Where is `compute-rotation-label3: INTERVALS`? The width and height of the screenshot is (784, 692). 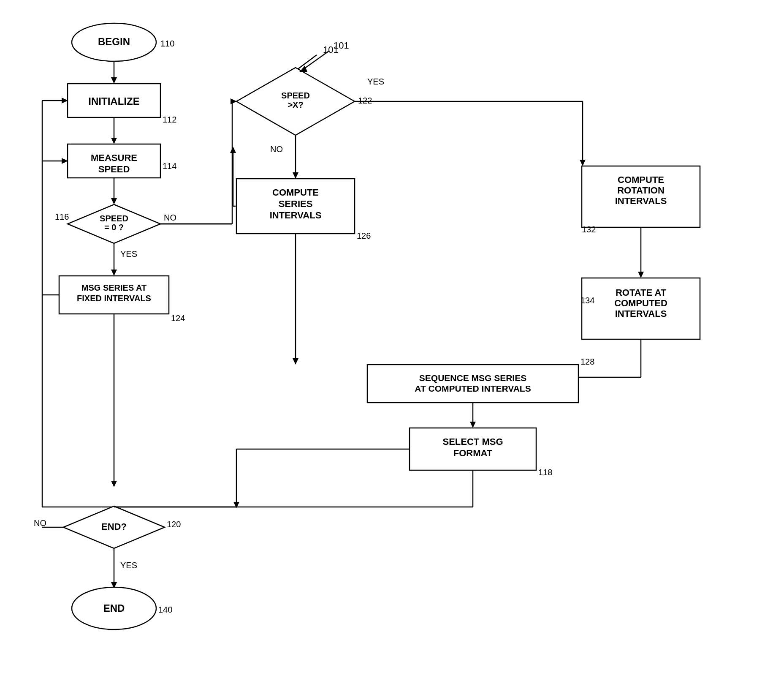 compute-rotation-label3: INTERVALS is located at coordinates (641, 201).